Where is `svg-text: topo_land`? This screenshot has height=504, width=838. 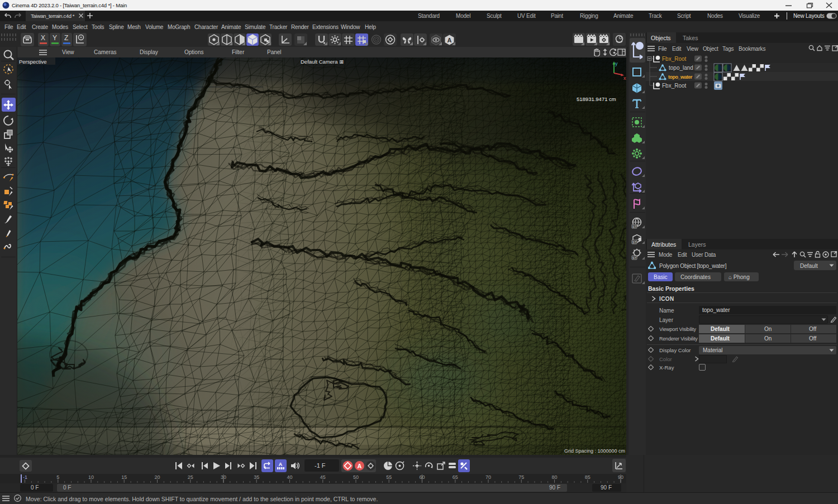
svg-text: topo_land is located at coordinates (681, 68).